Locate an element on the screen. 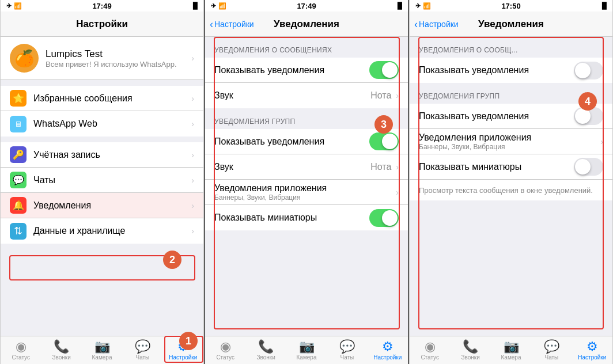  table-section-2: 🔑 Учётная запись › 💬 Чаты › 🔔 is located at coordinates (102, 193).